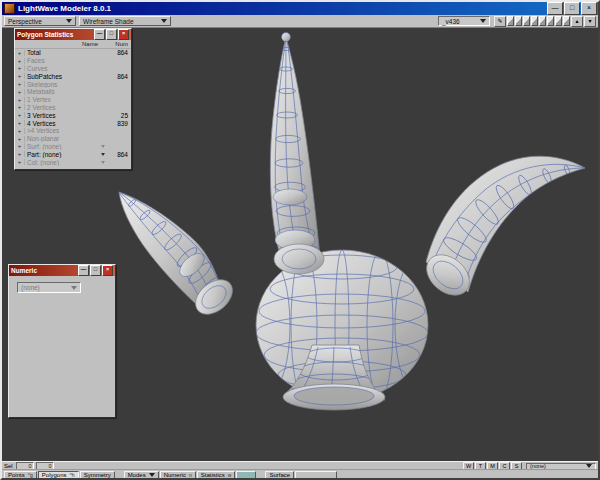 The width and height of the screenshot is (600, 480). What do you see at coordinates (300, 474) in the screenshot?
I see `bottom-toolbar: Points ^g Polygons ^h Symmetry Modes Num…` at bounding box center [300, 474].